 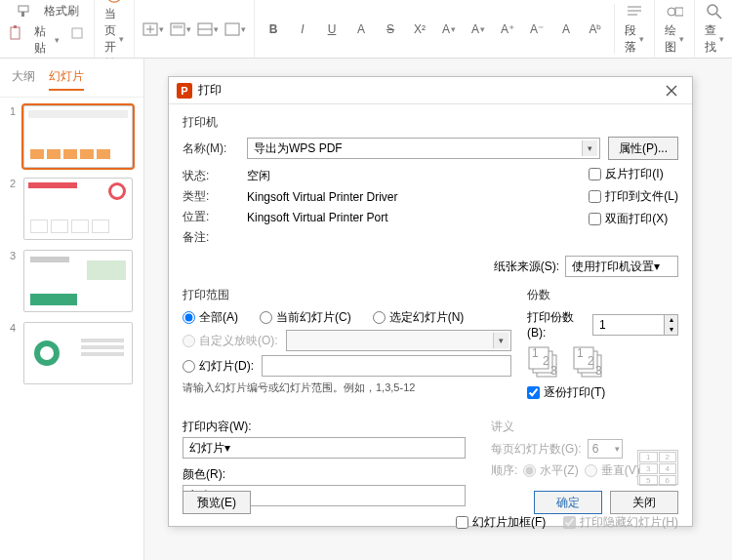 What do you see at coordinates (634, 29) in the screenshot?
I see `paragraph-button: 段落▾` at bounding box center [634, 29].